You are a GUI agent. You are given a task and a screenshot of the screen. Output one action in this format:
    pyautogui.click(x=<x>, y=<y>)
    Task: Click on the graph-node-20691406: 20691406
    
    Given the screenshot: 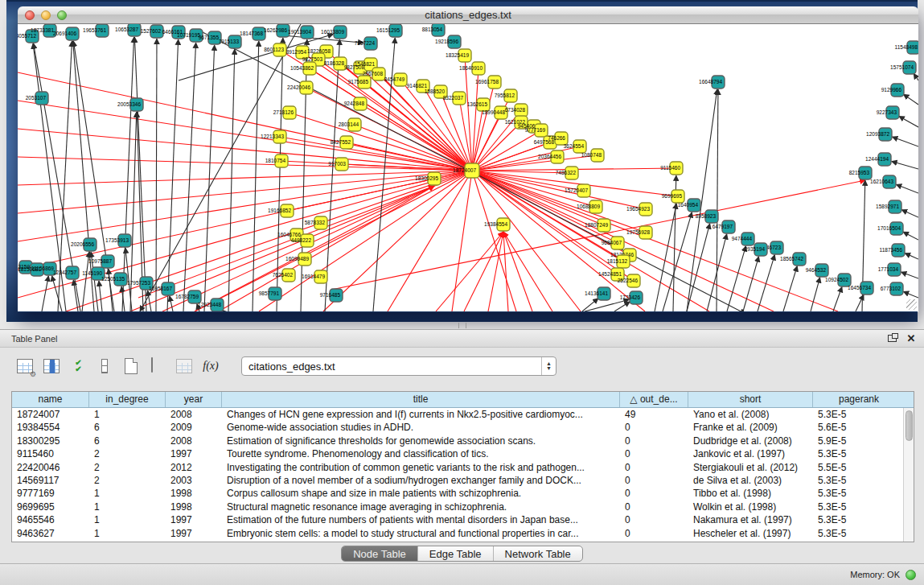 What is the action you would take?
    pyautogui.click(x=66, y=34)
    